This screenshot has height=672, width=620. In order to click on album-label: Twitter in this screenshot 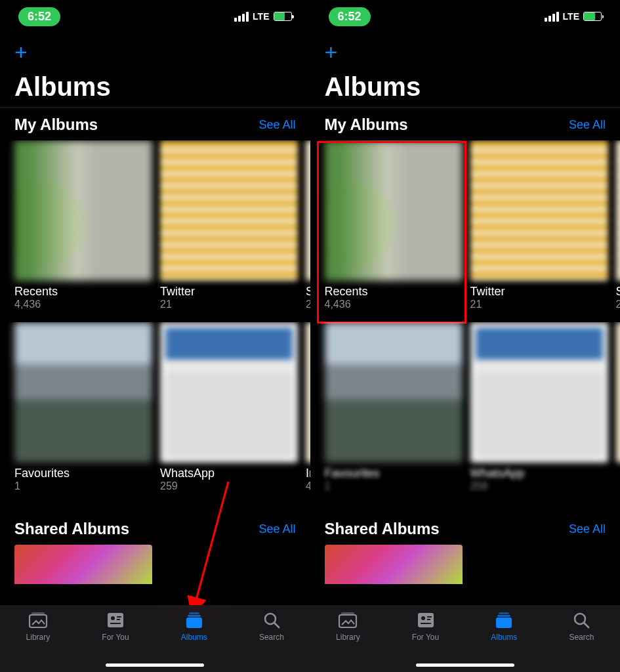, I will do `click(229, 291)`.